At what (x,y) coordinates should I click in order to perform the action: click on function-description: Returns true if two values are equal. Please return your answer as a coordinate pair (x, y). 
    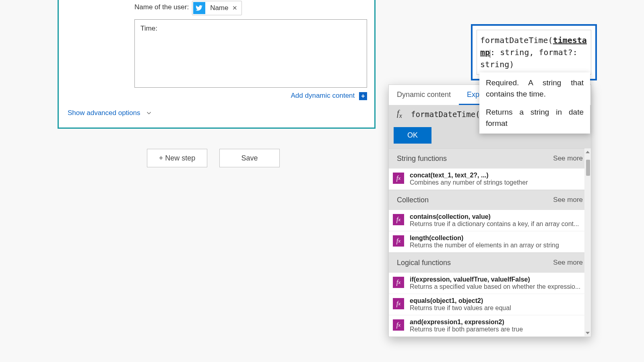
    Looking at the image, I should click on (496, 308).